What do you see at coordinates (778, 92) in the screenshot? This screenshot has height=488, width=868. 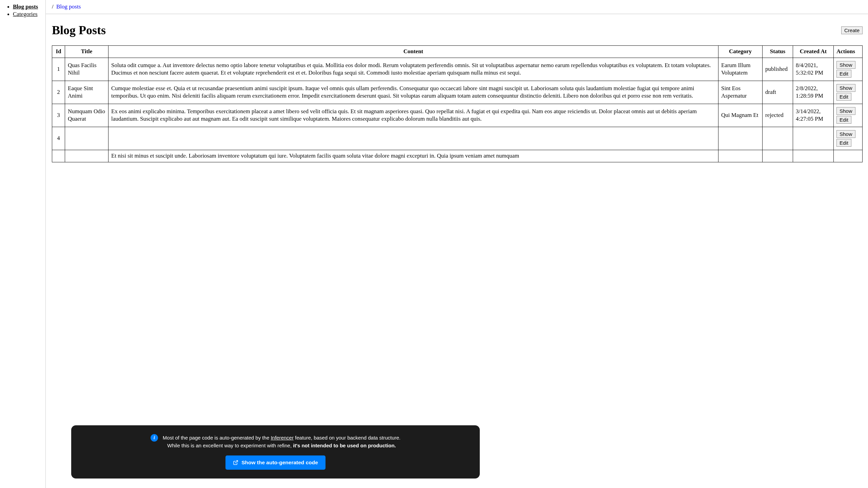 I see `cell-status: draft` at bounding box center [778, 92].